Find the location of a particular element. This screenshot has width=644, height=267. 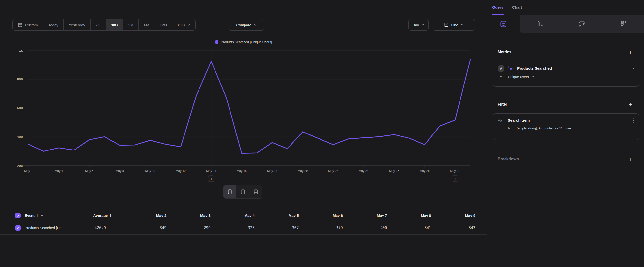

interval-label: Day is located at coordinates (416, 25).